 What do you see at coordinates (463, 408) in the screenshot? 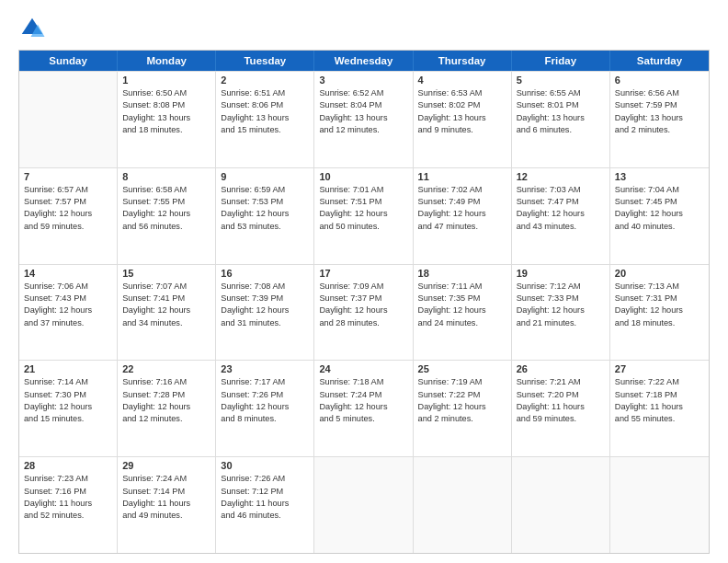
I see `calendar-cell: 25Sunrise: 7:19 AM Sunset: 7:22 PM Dayli…` at bounding box center [463, 408].